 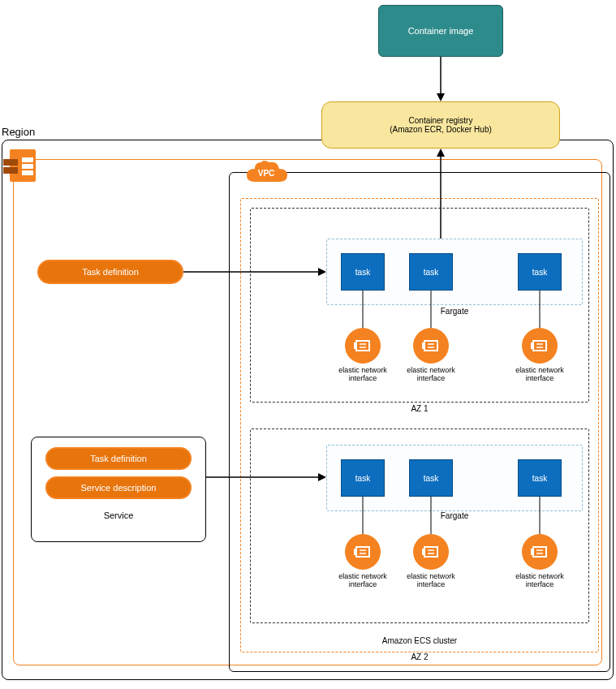 I want to click on svg-text: VPC, so click(x=266, y=174).